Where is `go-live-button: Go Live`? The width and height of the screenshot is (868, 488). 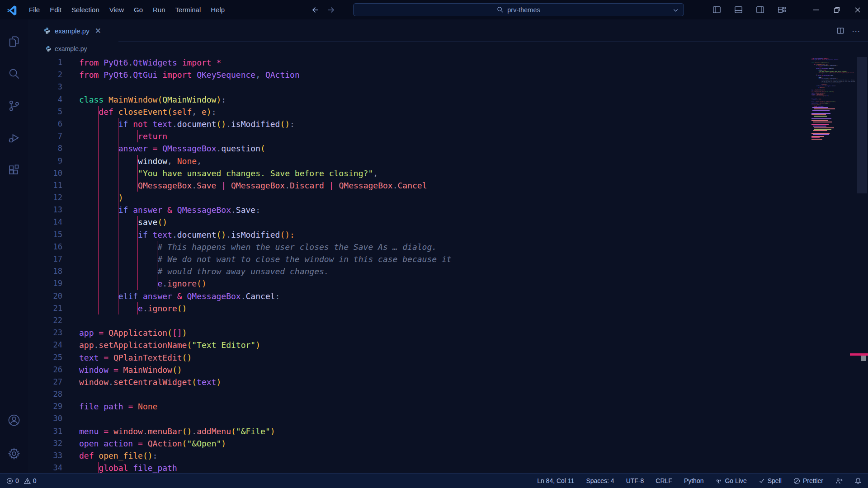 go-live-button: Go Live is located at coordinates (731, 481).